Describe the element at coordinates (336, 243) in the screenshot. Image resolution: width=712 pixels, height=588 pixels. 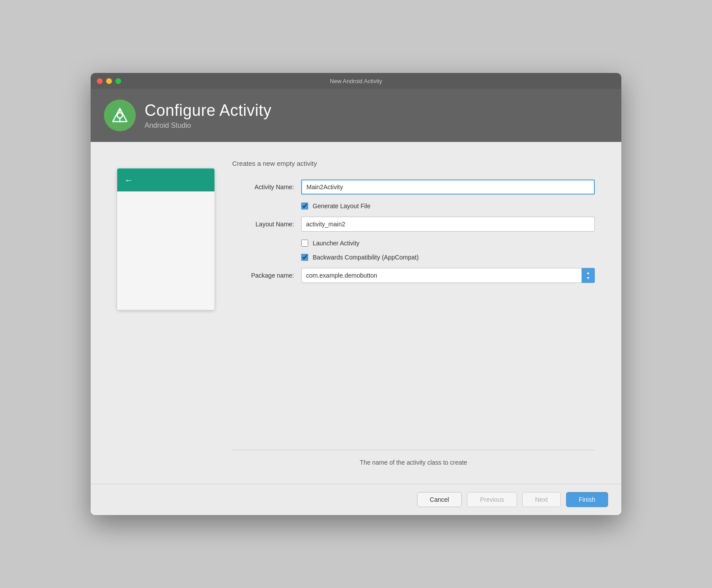
I see `launcher-activity-label: Launcher Activity` at that location.